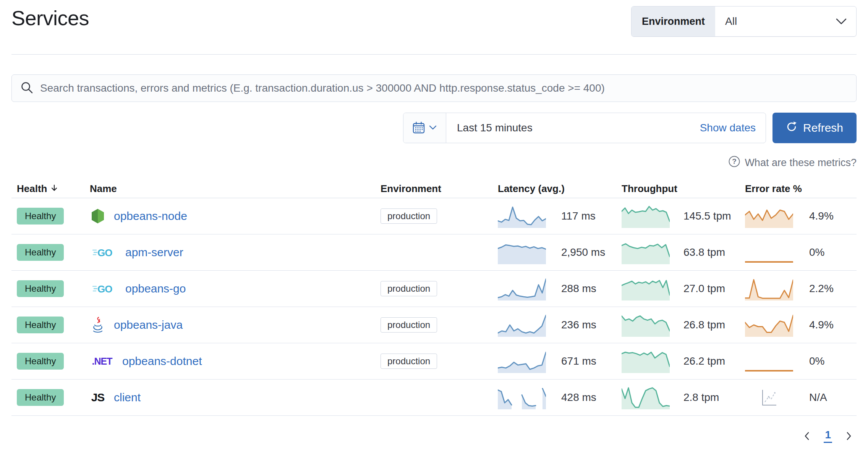  Describe the element at coordinates (798, 289) in the screenshot. I see `error-rate-cell: 2.2%` at that location.